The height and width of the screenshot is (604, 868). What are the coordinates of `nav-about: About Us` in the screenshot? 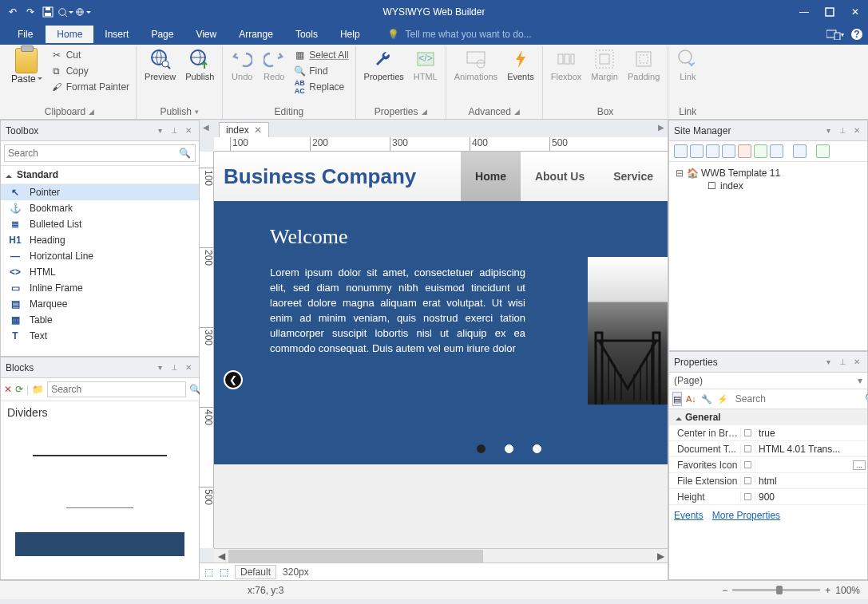 It's located at (560, 176).